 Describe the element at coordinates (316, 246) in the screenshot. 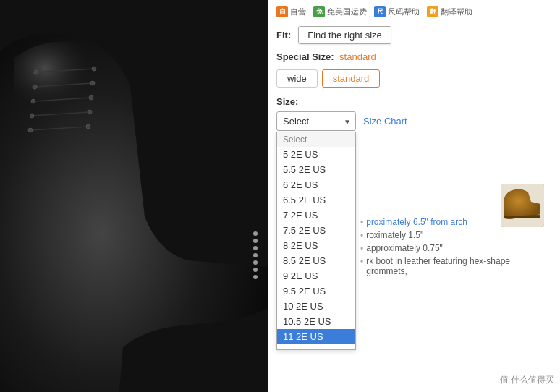

I see `dropdown-item-8_2e: 8 2E US` at that location.